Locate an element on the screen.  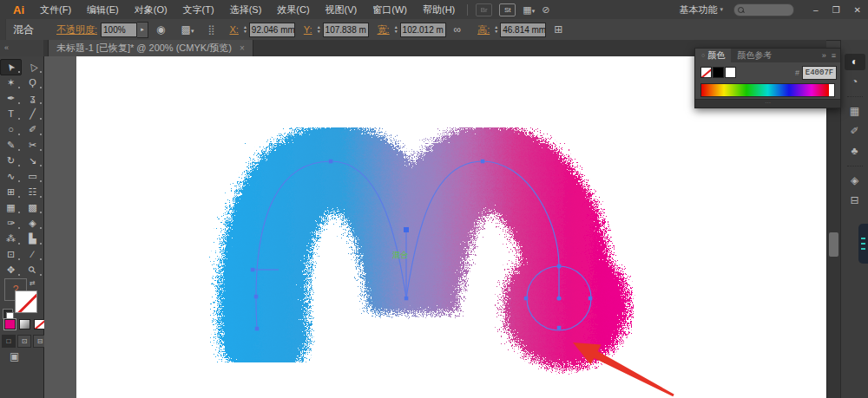
y-field: 107.838 m is located at coordinates (345, 29).